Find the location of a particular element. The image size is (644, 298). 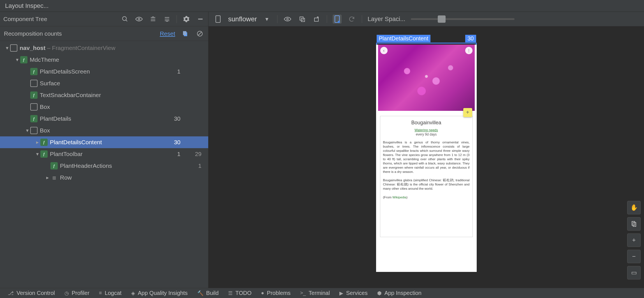

layers-tool-icon is located at coordinates (634, 224).